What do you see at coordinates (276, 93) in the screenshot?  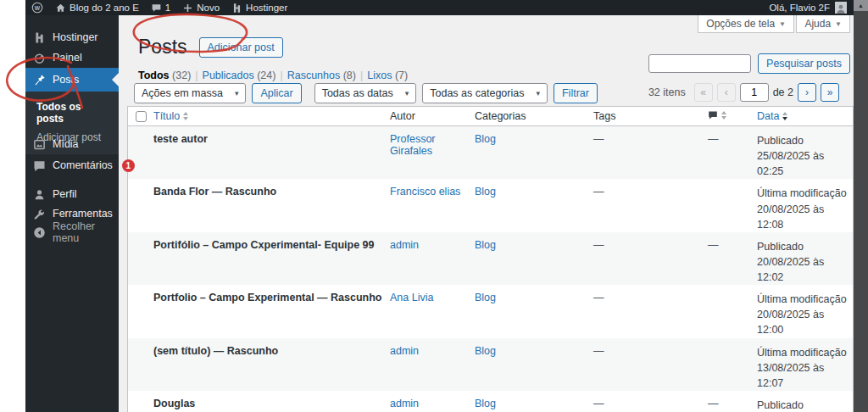 I see `apply-button: Aplicar` at bounding box center [276, 93].